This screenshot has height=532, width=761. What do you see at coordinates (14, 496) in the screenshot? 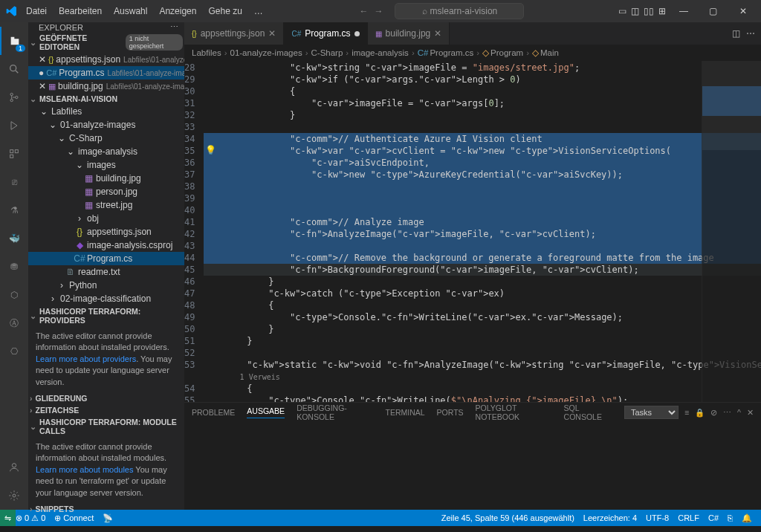
I see `activity-settings-icon` at bounding box center [14, 496].